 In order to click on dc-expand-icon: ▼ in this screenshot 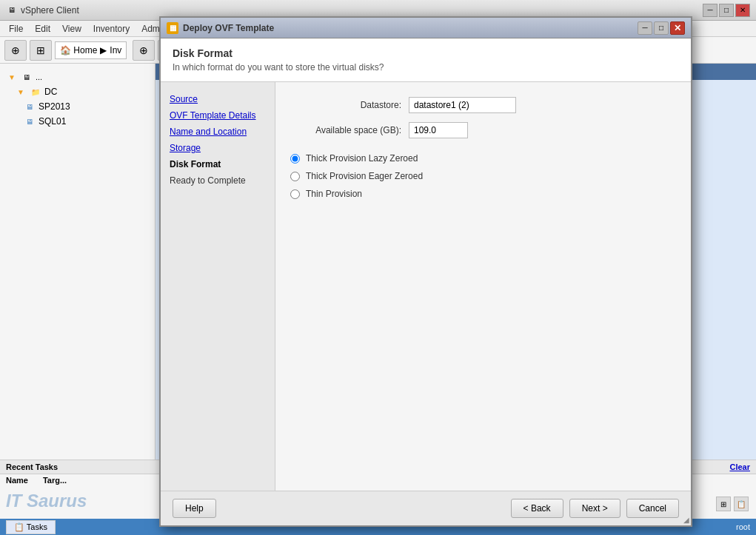, I will do `click(21, 92)`.